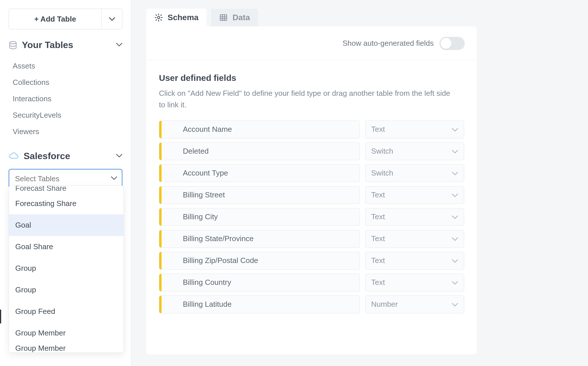 The height and width of the screenshot is (366, 588). What do you see at coordinates (259, 217) in the screenshot?
I see `field-name-cell: Billing City` at bounding box center [259, 217].